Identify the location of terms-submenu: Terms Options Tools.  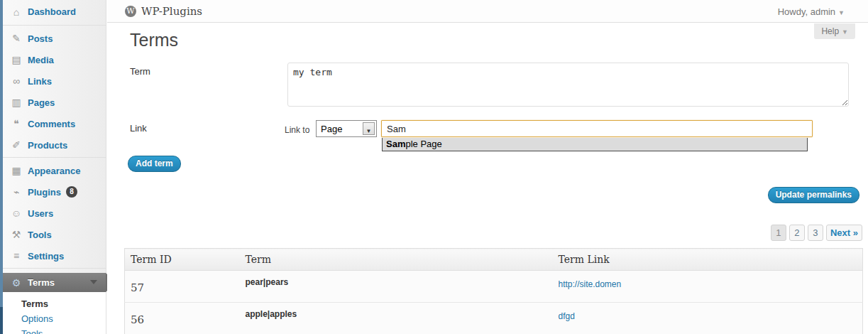
(54, 313).